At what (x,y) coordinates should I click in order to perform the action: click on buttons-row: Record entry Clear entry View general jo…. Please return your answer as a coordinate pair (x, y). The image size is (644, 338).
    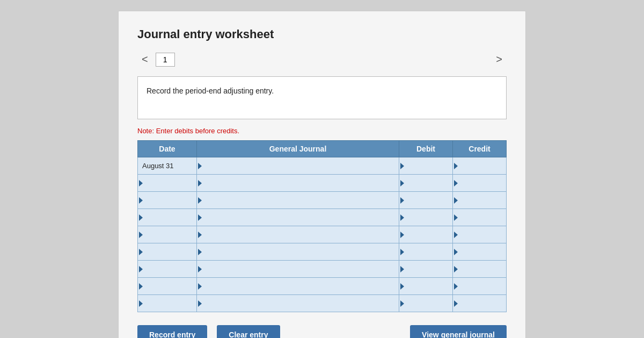
    Looking at the image, I should click on (322, 332).